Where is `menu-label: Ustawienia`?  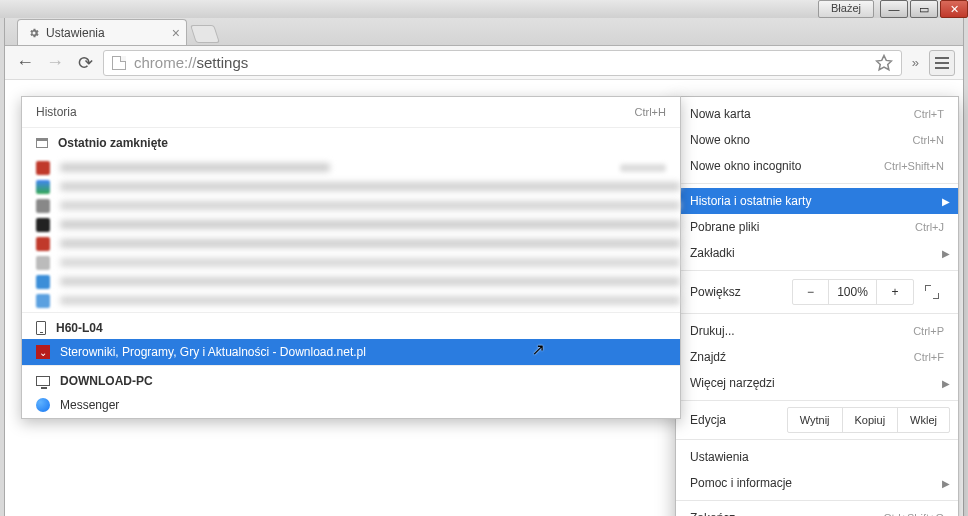 menu-label: Ustawienia is located at coordinates (720, 457).